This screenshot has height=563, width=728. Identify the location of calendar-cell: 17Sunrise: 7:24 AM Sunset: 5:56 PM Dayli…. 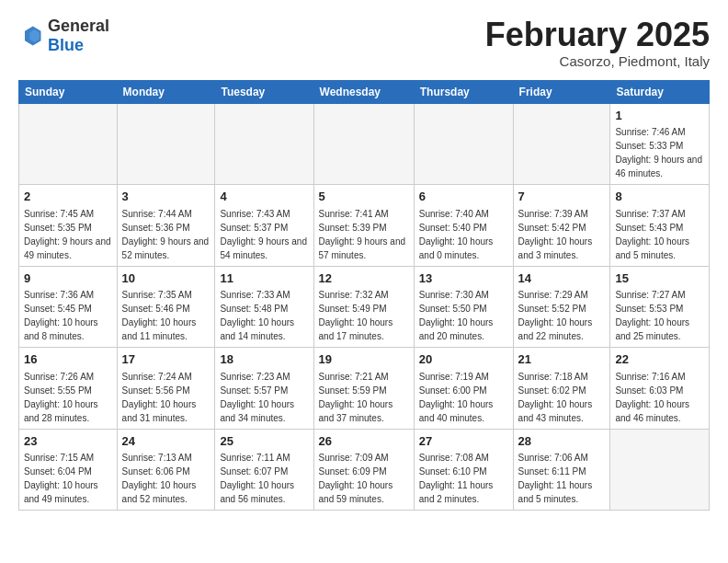
(165, 388).